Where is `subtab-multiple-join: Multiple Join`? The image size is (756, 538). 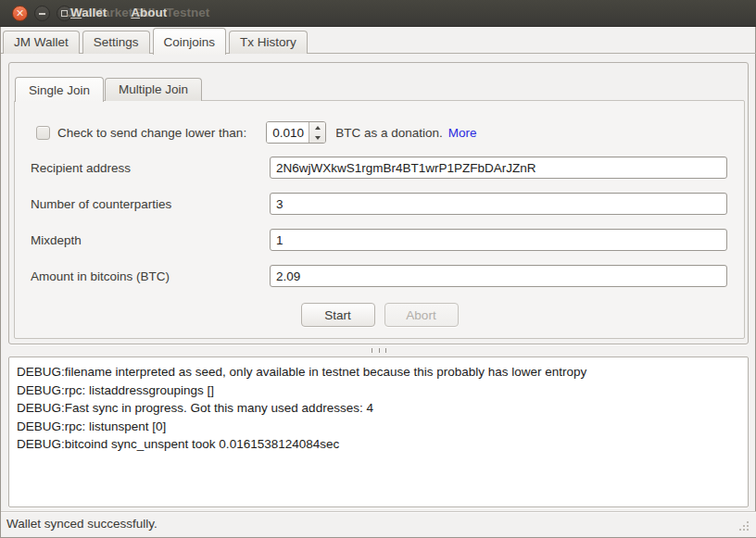
subtab-multiple-join: Multiple Join is located at coordinates (154, 89).